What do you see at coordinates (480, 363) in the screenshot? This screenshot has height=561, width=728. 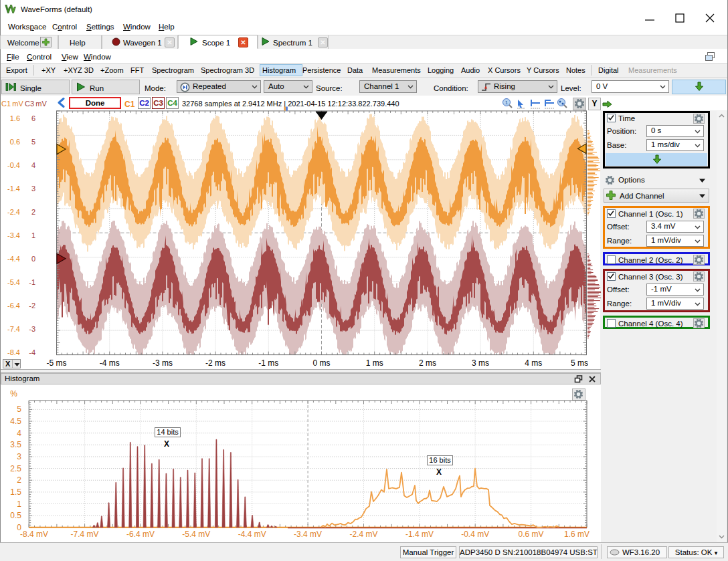 I see `svg-text: 3 ms` at bounding box center [480, 363].